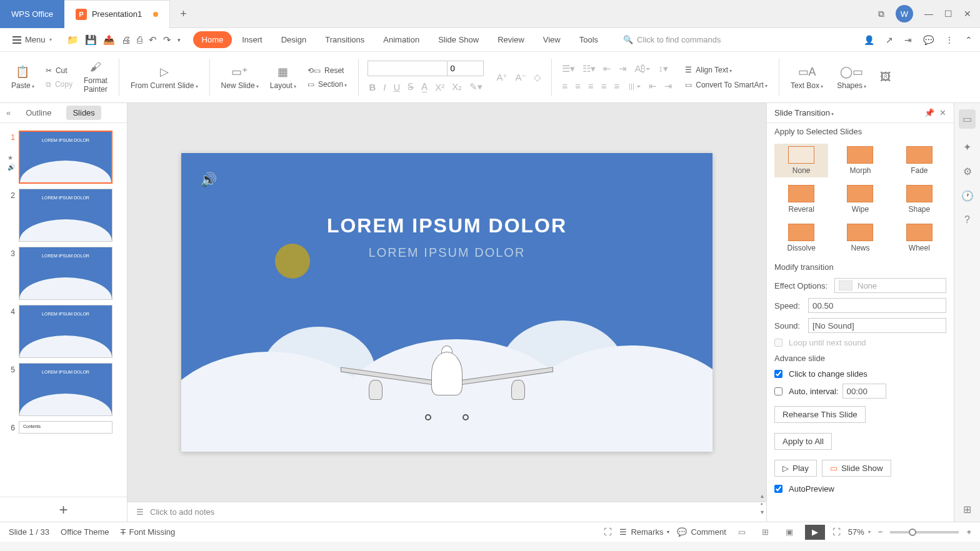  Describe the element at coordinates (521, 77) in the screenshot. I see `decrease-font-button: A⁻` at that location.